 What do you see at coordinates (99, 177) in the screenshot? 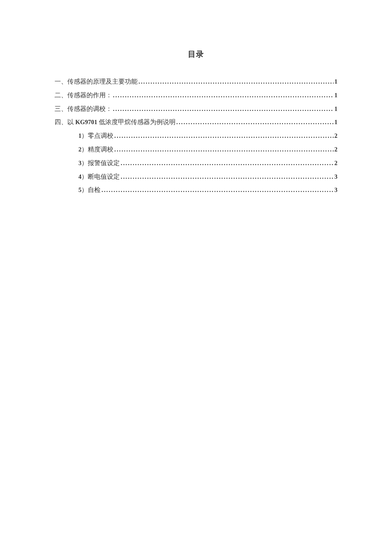
I see `toc-label: 4）断电值设定` at bounding box center [99, 177].